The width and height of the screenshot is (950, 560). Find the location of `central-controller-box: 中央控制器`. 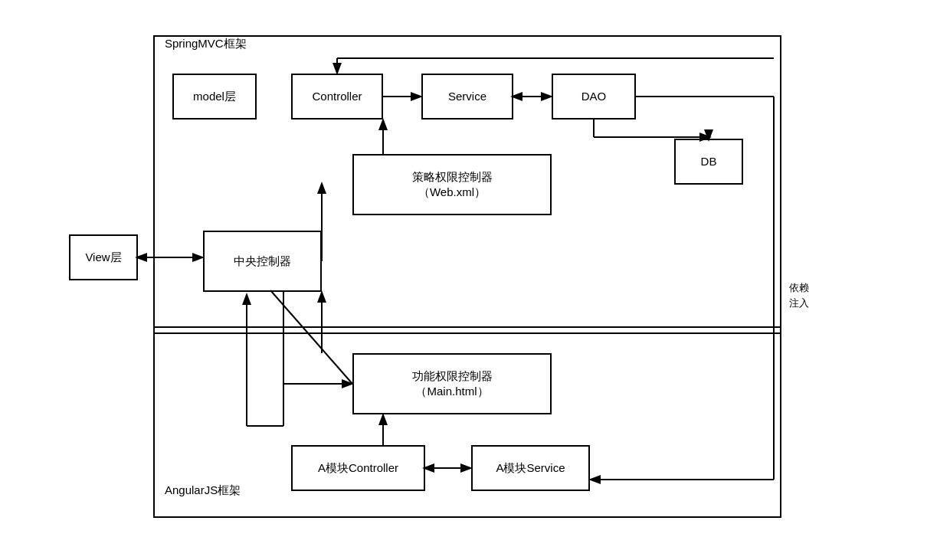

central-controller-box: 中央控制器 is located at coordinates (262, 261).